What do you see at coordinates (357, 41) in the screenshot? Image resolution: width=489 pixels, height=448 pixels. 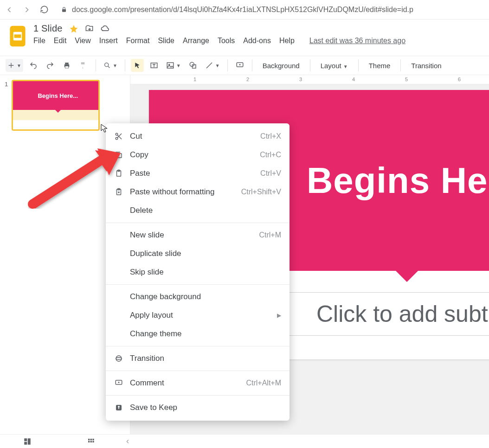 I see `last-edit-link: Last edit was 36 minutes ago` at bounding box center [357, 41].